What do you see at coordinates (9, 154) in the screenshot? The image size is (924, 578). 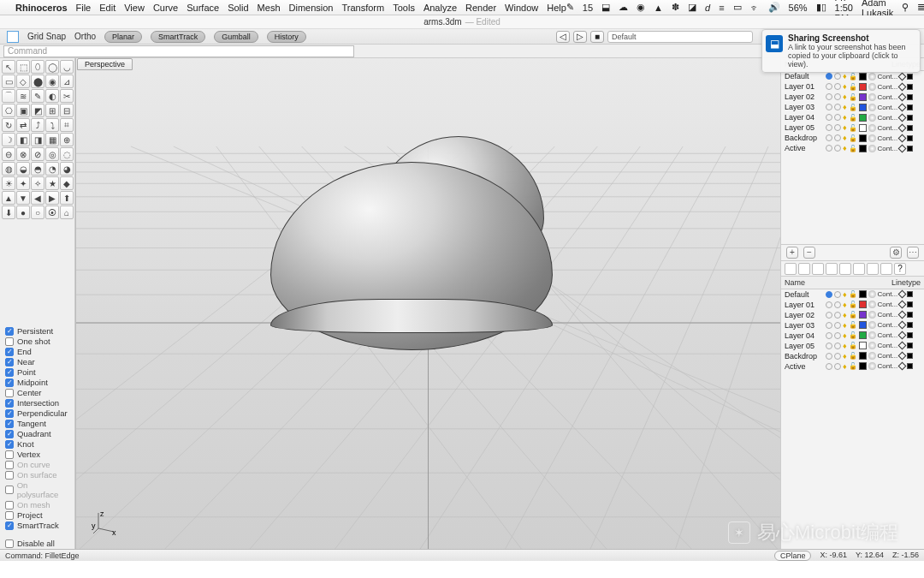 I see `tool-30: ⊖` at bounding box center [9, 154].